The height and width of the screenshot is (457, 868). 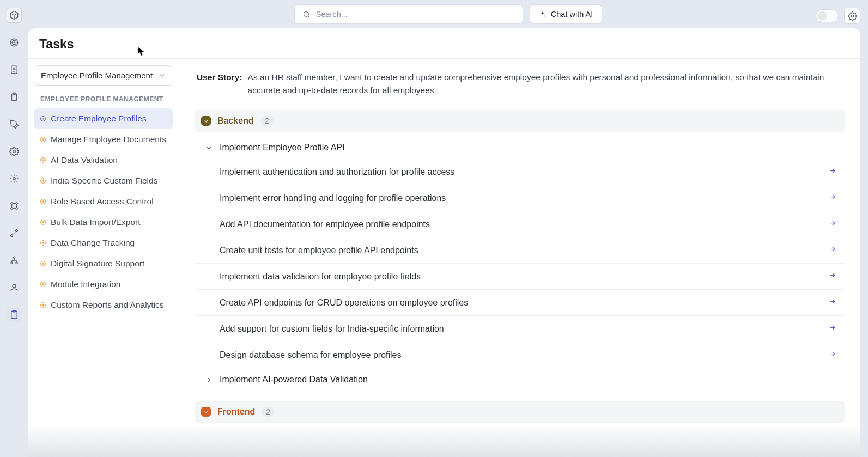 What do you see at coordinates (332, 329) in the screenshot?
I see `task-title: Add support for custom fields for India-…` at bounding box center [332, 329].